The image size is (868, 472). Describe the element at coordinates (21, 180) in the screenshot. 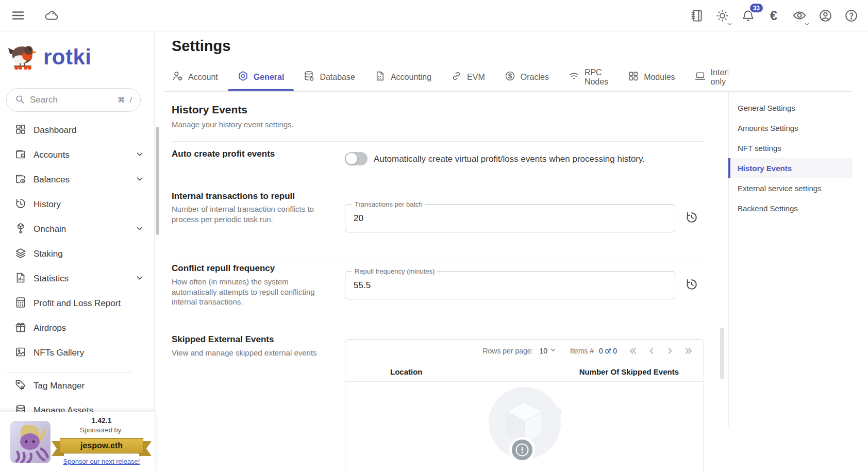

I see `wallet-coin-icon` at that location.